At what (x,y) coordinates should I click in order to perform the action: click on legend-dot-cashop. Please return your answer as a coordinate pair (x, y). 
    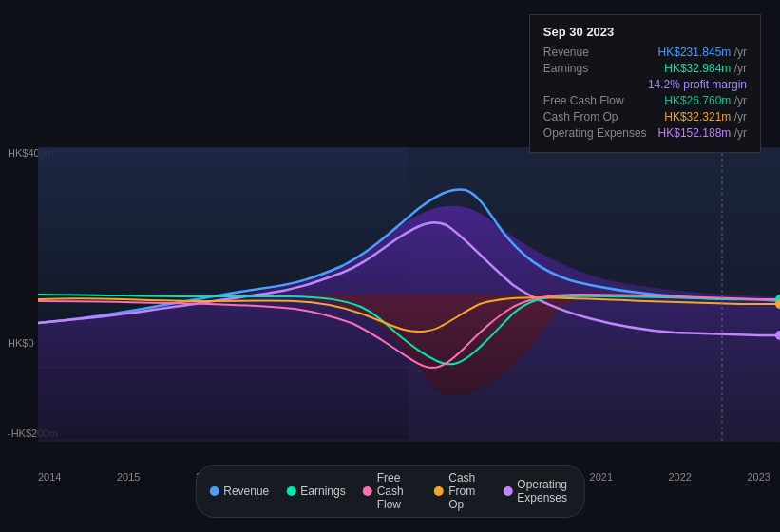
    Looking at the image, I should click on (439, 491).